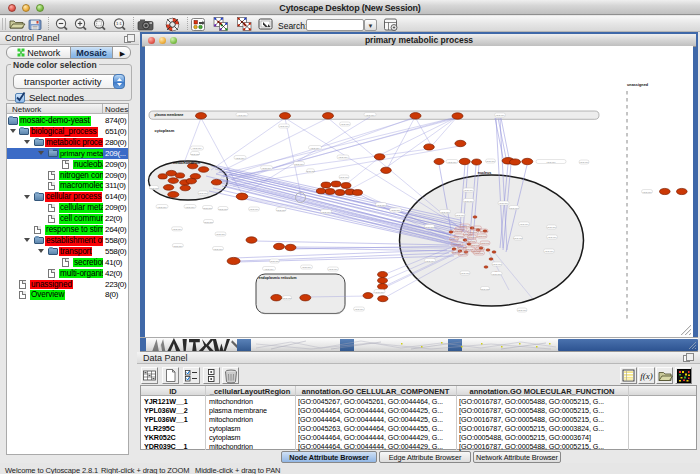 Image resolution: width=700 pixels, height=474 pixels. I want to click on svg-text: f(x), so click(646, 376).